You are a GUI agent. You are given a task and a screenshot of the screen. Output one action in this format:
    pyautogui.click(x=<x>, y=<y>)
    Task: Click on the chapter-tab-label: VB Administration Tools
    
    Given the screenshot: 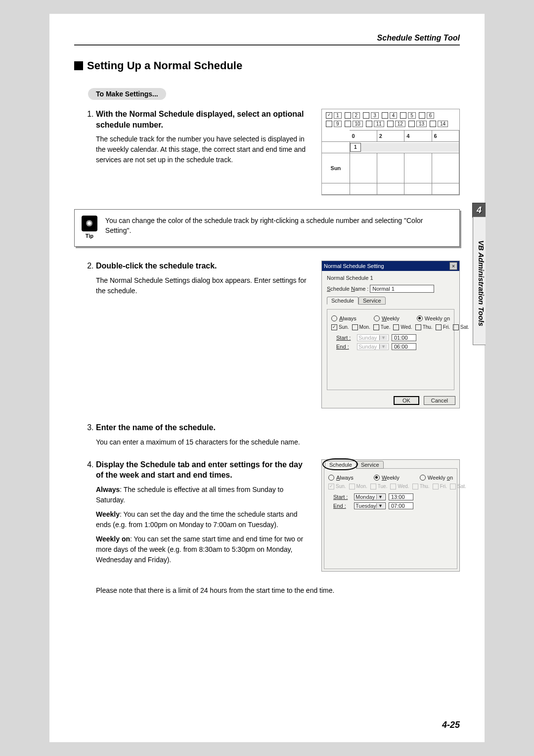 What is the action you would take?
    pyautogui.click(x=479, y=281)
    